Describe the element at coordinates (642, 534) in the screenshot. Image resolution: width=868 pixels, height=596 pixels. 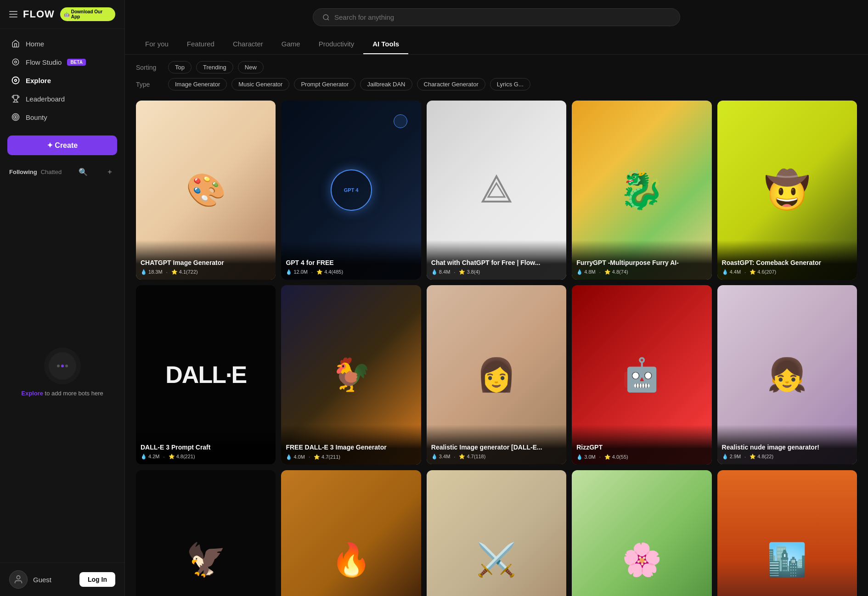
I see `bot-card-14: 🌸 AI Garden 💧 2.2M · ⭐ 4.5(31)` at that location.